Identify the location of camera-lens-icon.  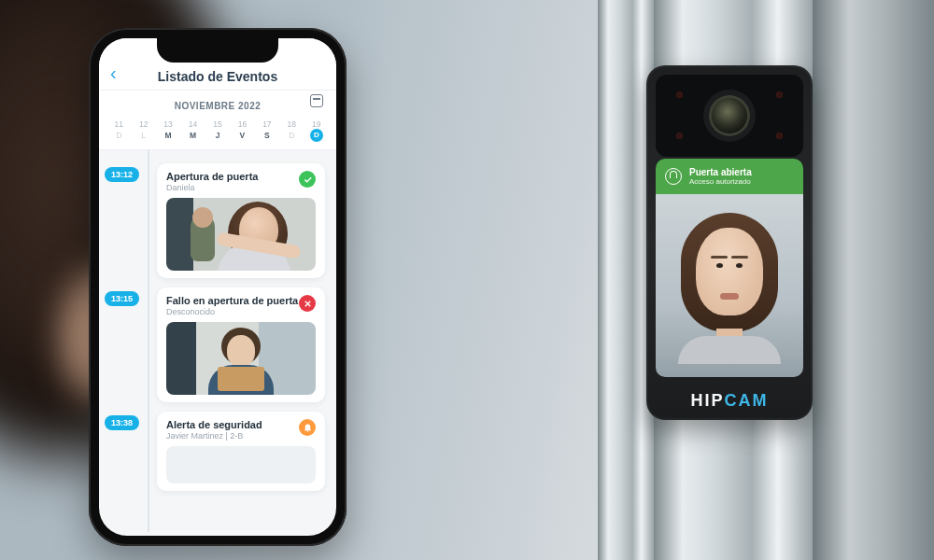
(729, 116).